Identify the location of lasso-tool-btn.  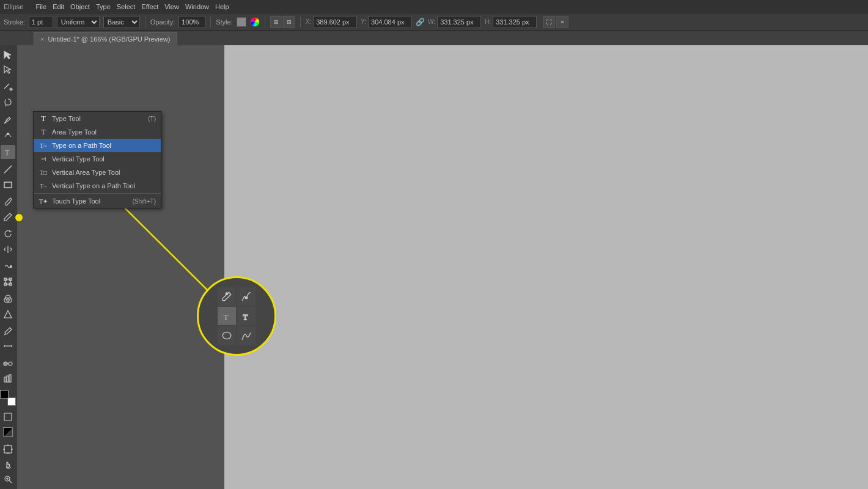
(8, 102).